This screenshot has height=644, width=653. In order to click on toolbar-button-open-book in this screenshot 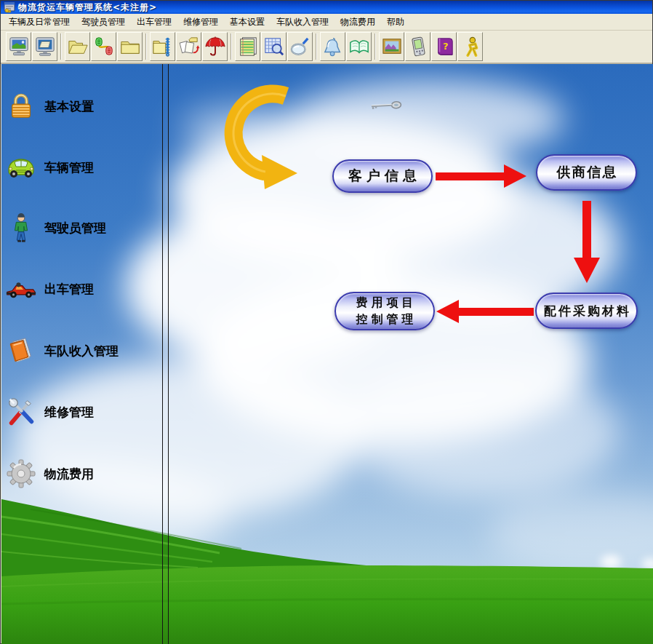, I will do `click(359, 47)`.